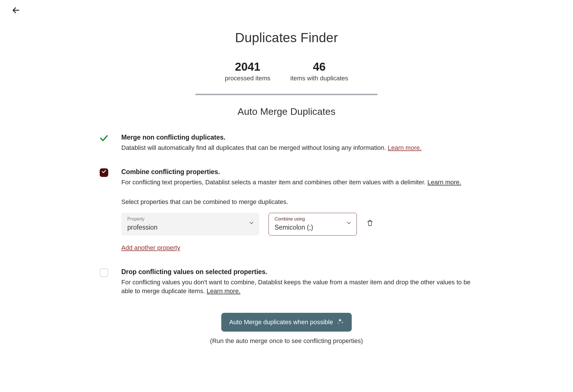 The width and height of the screenshot is (573, 392). Describe the element at coordinates (247, 67) in the screenshot. I see `stat-processed-value: 2041` at that location.